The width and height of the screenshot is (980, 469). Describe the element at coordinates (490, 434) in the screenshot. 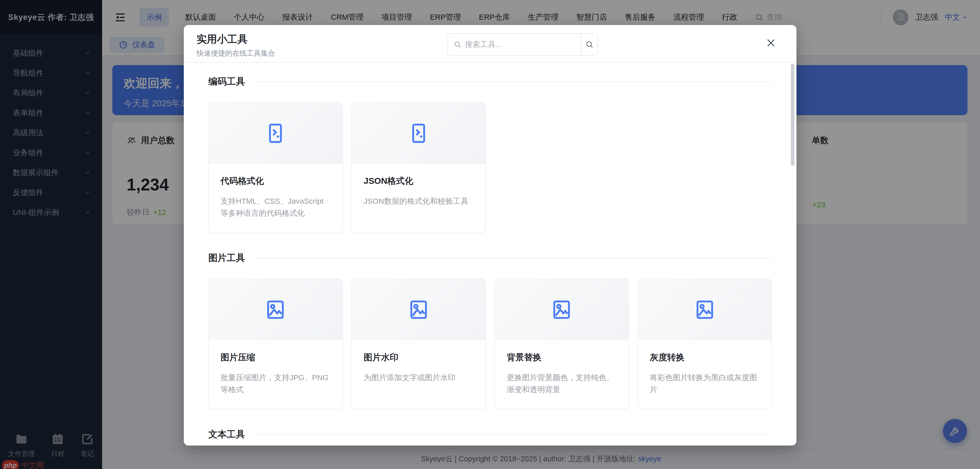

I see `section-text-tools: 文本工具` at that location.